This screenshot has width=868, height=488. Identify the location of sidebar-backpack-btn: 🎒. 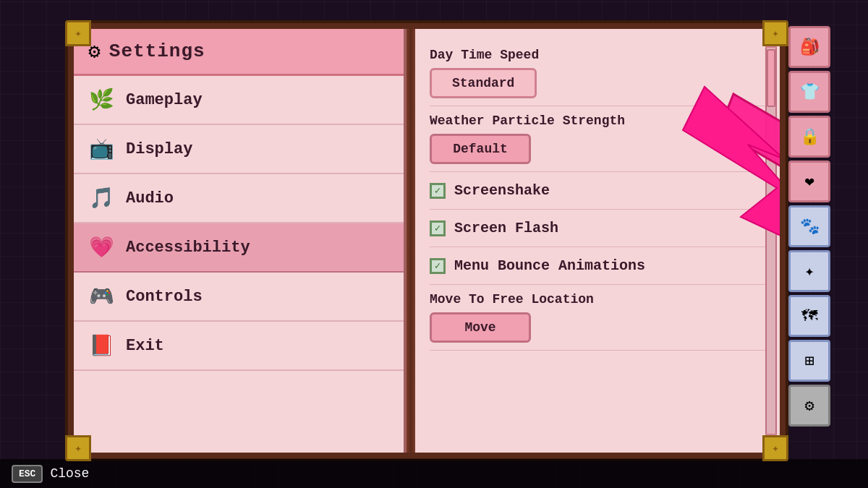
(809, 47).